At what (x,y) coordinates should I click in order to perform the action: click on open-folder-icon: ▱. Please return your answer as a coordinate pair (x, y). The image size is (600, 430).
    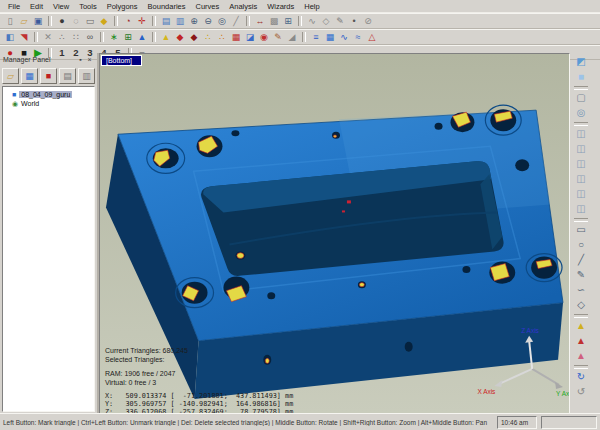
    Looking at the image, I should click on (24, 21).